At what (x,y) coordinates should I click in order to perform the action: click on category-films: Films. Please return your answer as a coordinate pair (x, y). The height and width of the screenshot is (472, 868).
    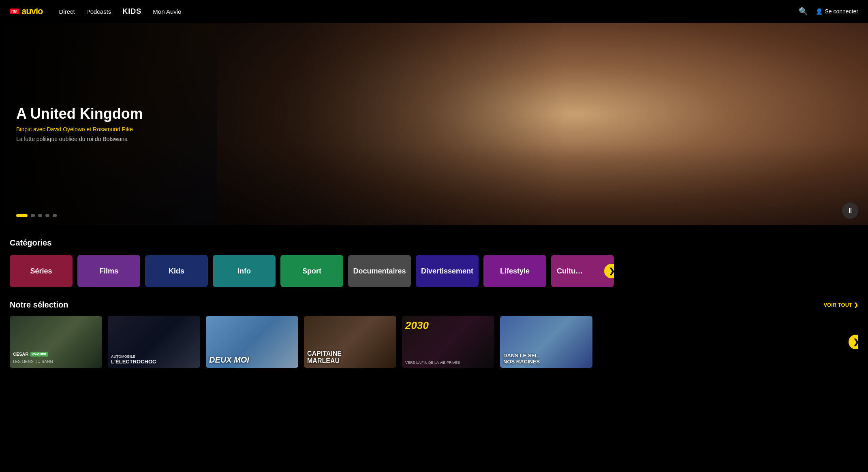
    Looking at the image, I should click on (109, 271).